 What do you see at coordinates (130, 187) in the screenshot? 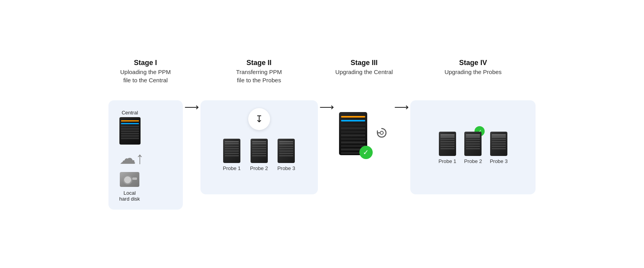
I see `harddisk-item: Local hard disk` at bounding box center [130, 187].